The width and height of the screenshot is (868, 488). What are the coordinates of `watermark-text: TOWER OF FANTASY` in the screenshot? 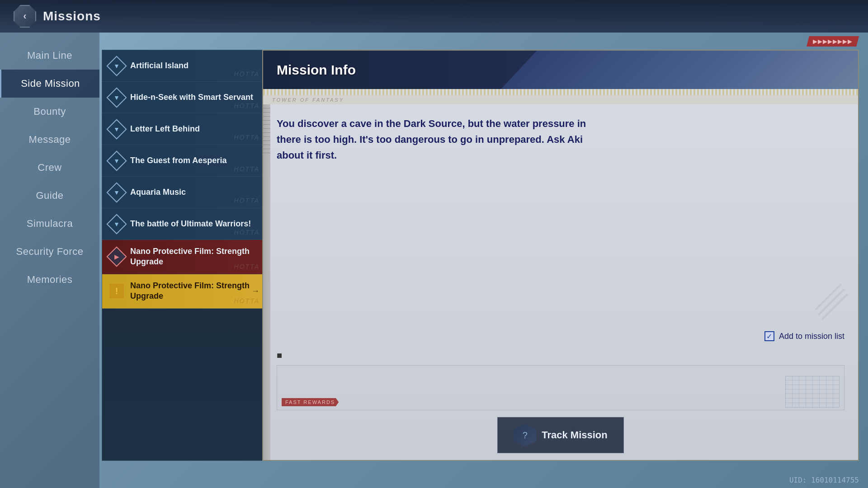 It's located at (308, 100).